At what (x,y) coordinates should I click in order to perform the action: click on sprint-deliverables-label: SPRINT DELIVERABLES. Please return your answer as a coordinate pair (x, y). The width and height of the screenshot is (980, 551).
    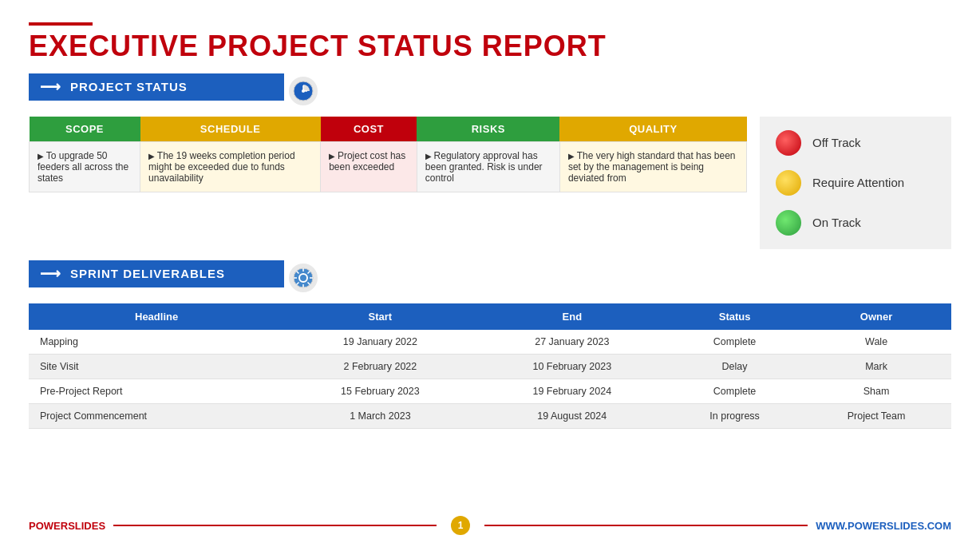
    Looking at the image, I should click on (148, 273).